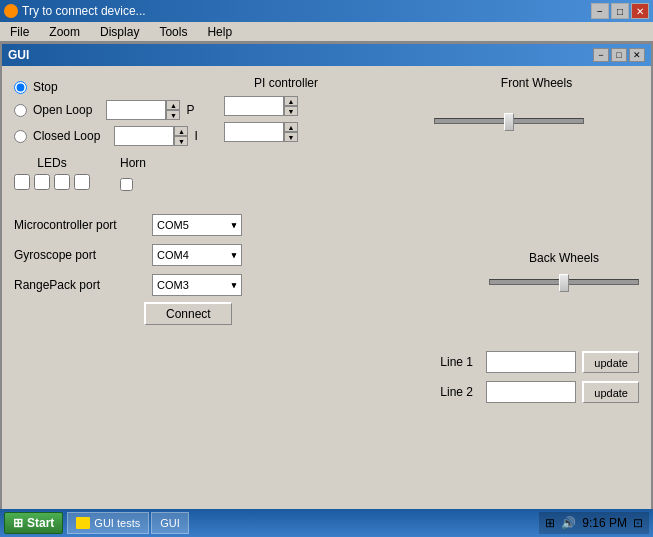  Describe the element at coordinates (52, 175) in the screenshot. I see `leds-group: LEDs` at that location.